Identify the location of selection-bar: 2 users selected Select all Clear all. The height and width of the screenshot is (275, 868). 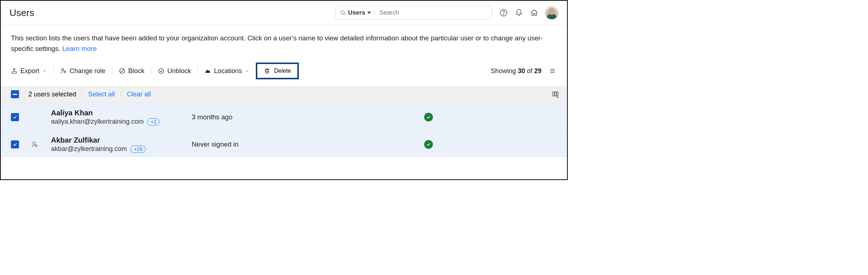
(284, 94).